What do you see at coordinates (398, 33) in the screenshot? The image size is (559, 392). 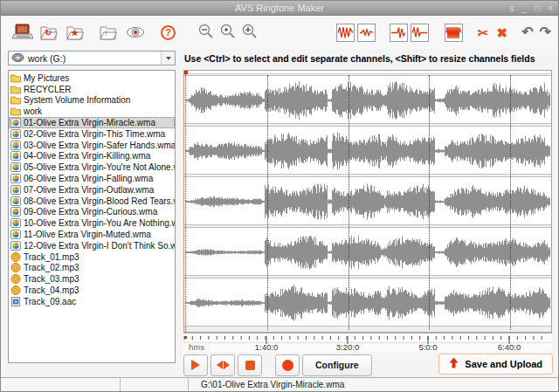 I see `waveform-trim-start-icon` at bounding box center [398, 33].